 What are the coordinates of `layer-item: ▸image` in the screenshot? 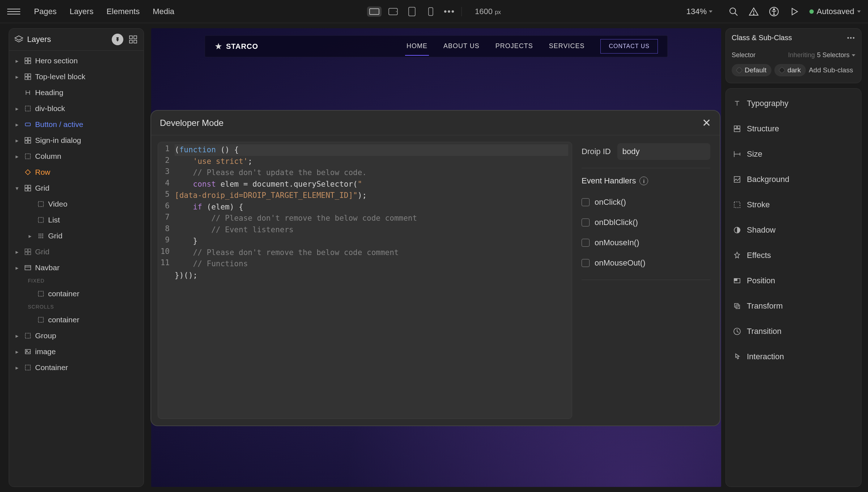 It's located at (76, 352).